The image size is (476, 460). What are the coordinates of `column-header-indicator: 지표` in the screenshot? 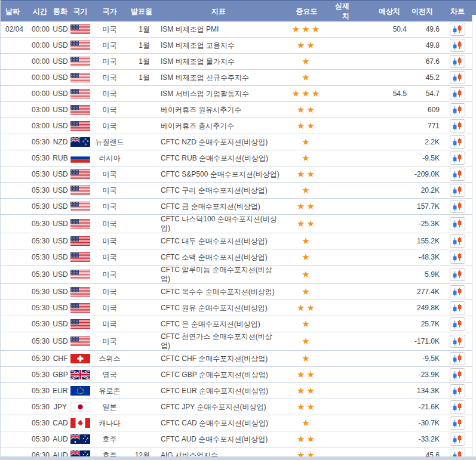 It's located at (219, 11).